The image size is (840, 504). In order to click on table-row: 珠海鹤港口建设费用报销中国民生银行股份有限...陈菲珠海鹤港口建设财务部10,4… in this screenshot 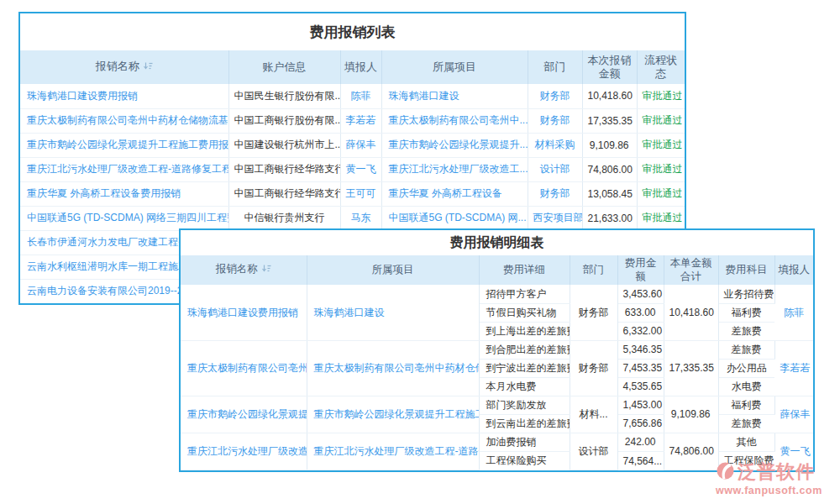, I will do `click(353, 96)`.